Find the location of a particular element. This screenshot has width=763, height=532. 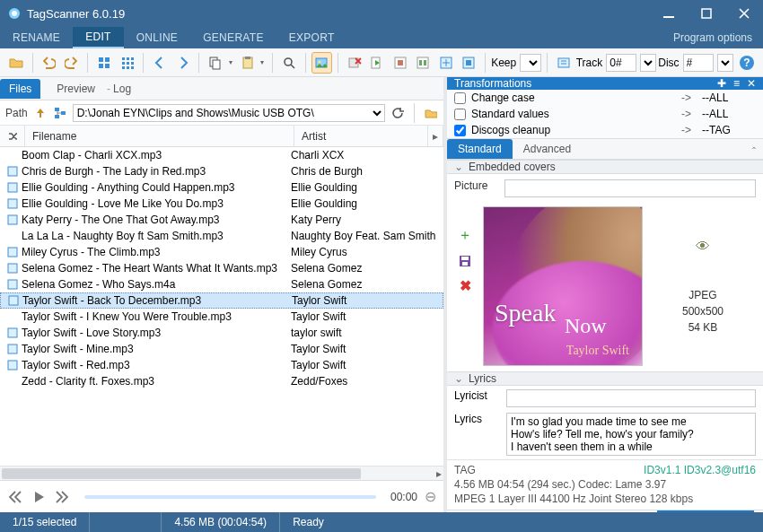

covers-section-header: ⌄ Embedded covers is located at coordinates (605, 167).